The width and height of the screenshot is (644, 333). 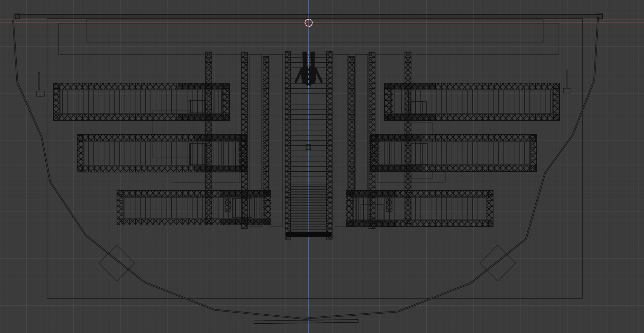 I want to click on front-thrust-bar, so click(x=306, y=322).